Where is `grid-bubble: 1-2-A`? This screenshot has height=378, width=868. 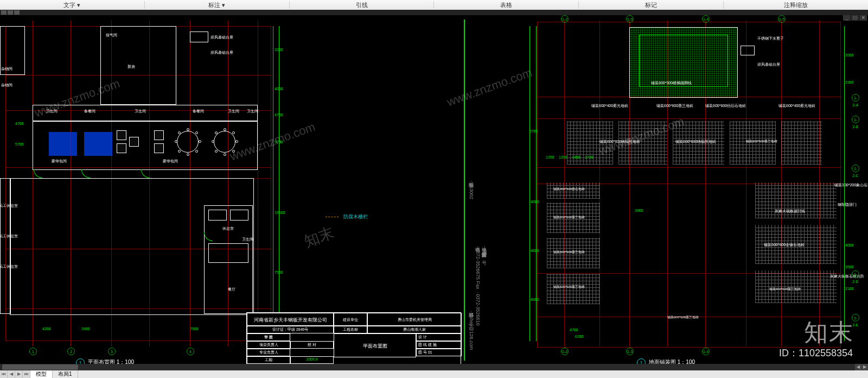
grid-bubble: 1-2-A is located at coordinates (856, 98).